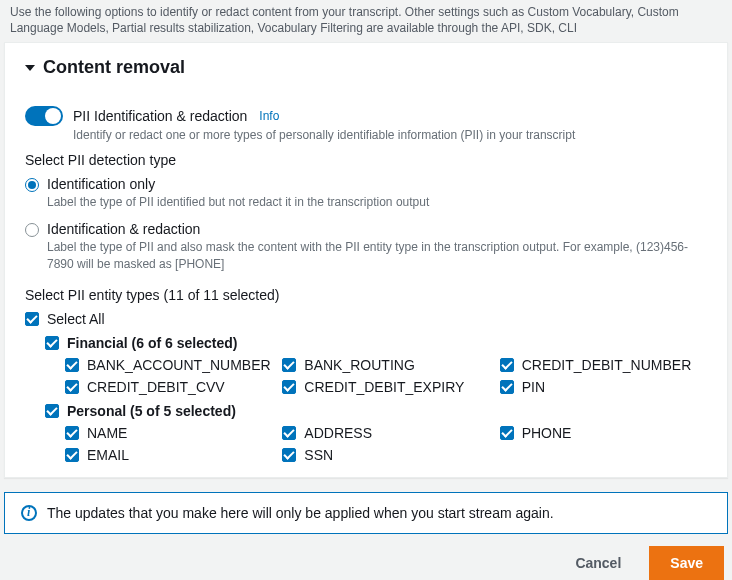 The image size is (732, 580). What do you see at coordinates (386, 376) in the screenshot?
I see `financial-entity-grid: BANK_ACCOUNT_NUMBER BANK_ROUTING CREDIT_…` at bounding box center [386, 376].